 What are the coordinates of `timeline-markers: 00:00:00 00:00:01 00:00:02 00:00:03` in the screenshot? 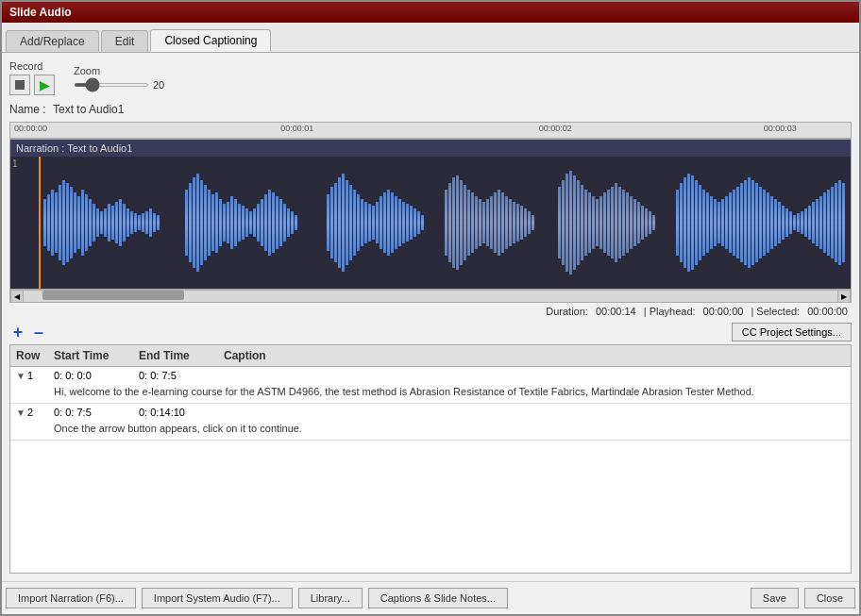 It's located at (430, 130).